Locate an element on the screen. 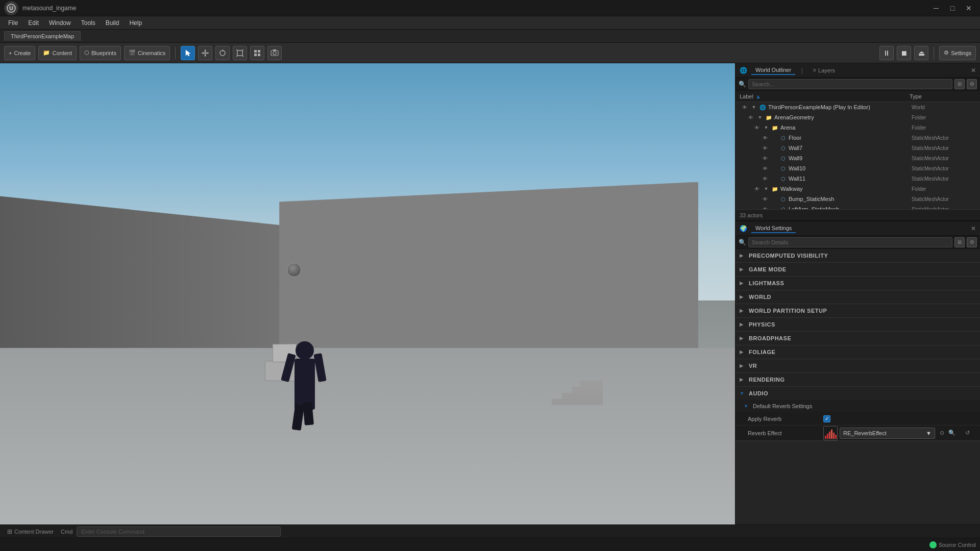  expand-arena: ▼ is located at coordinates (760, 117).